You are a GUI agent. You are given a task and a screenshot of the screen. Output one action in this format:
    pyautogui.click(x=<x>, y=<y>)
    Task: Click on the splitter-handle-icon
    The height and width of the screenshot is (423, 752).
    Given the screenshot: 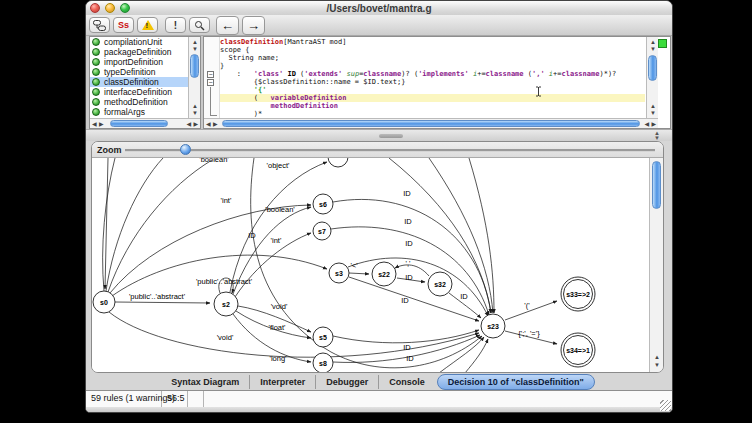 What is the action you would take?
    pyautogui.click(x=391, y=136)
    